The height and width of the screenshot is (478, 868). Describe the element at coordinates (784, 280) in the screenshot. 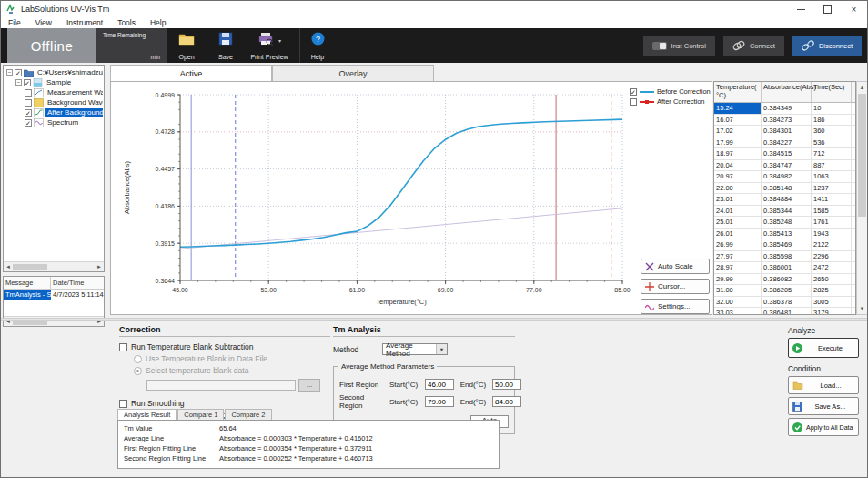

I see `table-row: 29.990.3860822650` at that location.